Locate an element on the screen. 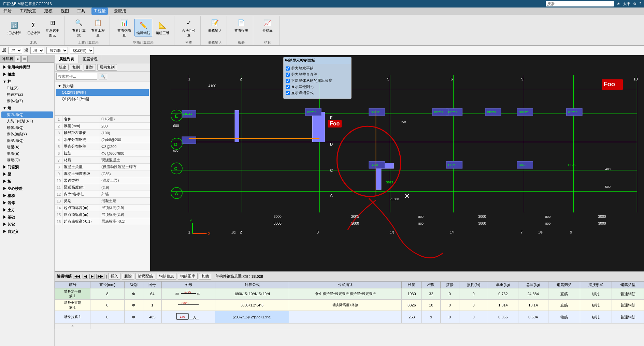  cell-2-shape: 3326 is located at coordinates (188, 305).